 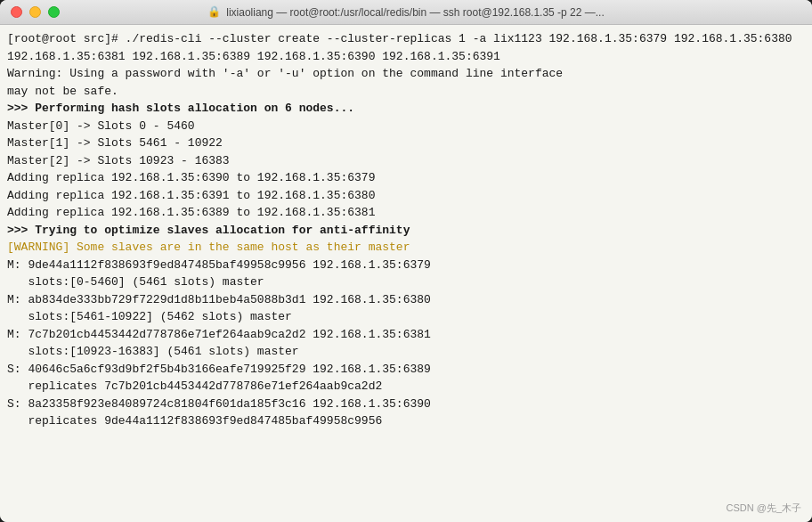 What do you see at coordinates (406, 231) in the screenshot?
I see `terminal-line: >>> Trying to optimize slaves allocation…` at bounding box center [406, 231].